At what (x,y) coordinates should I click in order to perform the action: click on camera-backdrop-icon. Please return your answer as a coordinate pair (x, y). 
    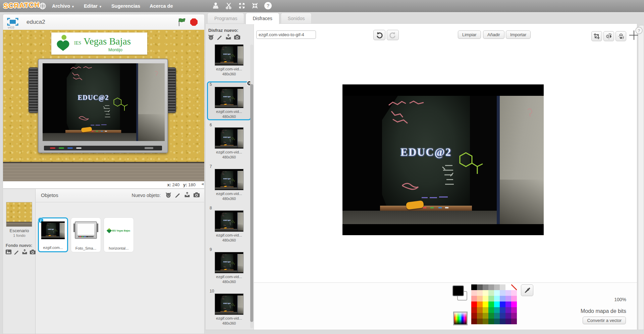
    Looking at the image, I should click on (33, 252).